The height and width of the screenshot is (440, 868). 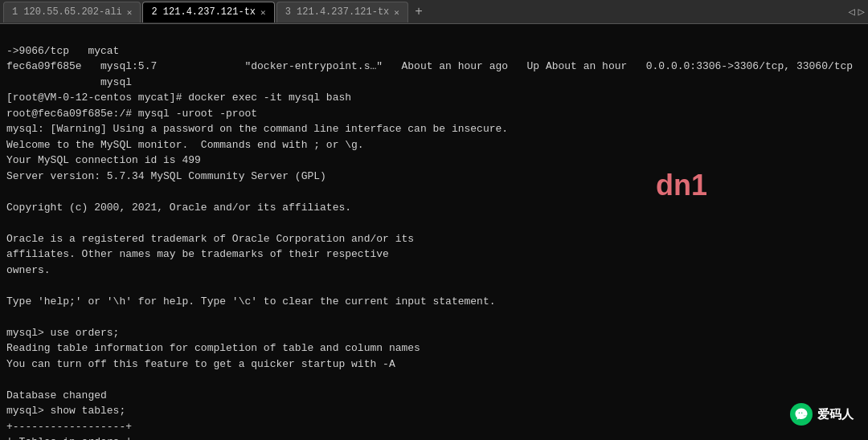 What do you see at coordinates (338, 12) in the screenshot?
I see `tab-3-label: 3 121.4.237.121-tx` at bounding box center [338, 12].